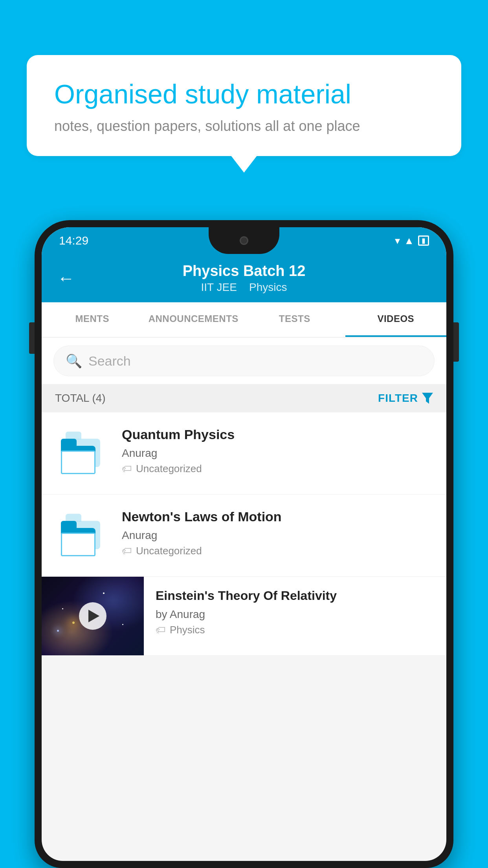 This screenshot has width=488, height=868. Describe the element at coordinates (277, 434) in the screenshot. I see `video-title-1: Quantum Physics` at that location.